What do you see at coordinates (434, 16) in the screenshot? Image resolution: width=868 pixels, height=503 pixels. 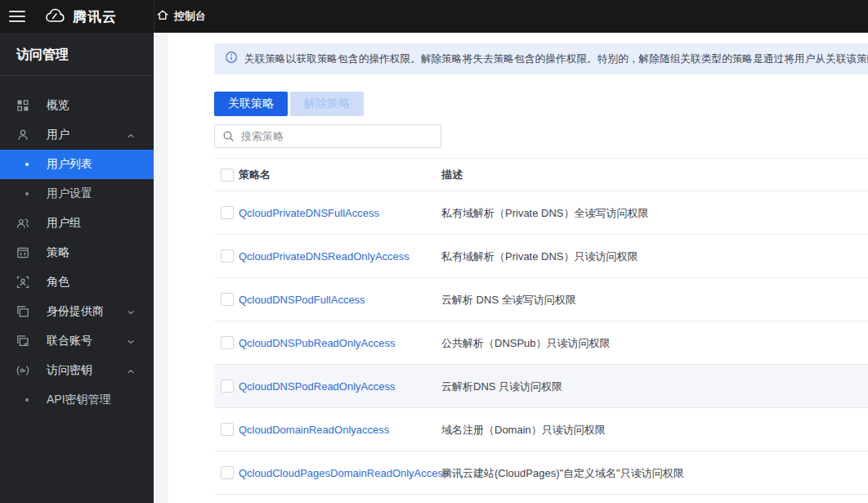 I see `topbar: 腾讯云 控制台` at bounding box center [434, 16].